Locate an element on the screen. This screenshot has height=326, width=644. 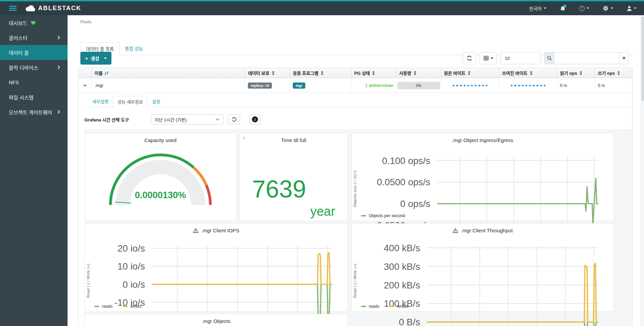
chevron-right-icon is located at coordinates (59, 67).